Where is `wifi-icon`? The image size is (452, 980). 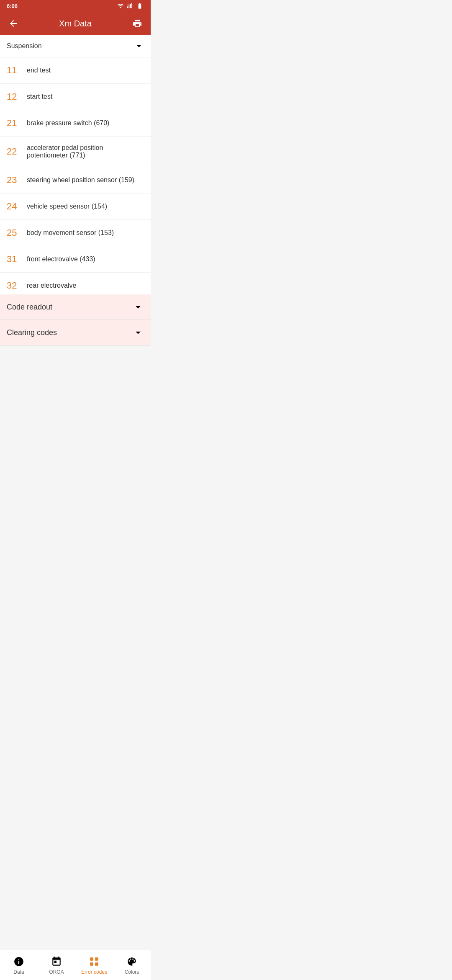 wifi-icon is located at coordinates (121, 6).